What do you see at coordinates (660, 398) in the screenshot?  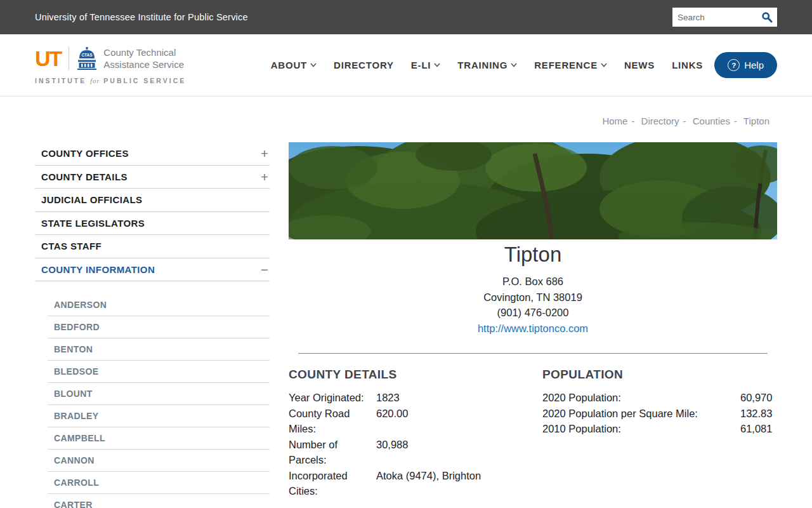 I see `table-row: 2020 Population: 60,970` at bounding box center [660, 398].